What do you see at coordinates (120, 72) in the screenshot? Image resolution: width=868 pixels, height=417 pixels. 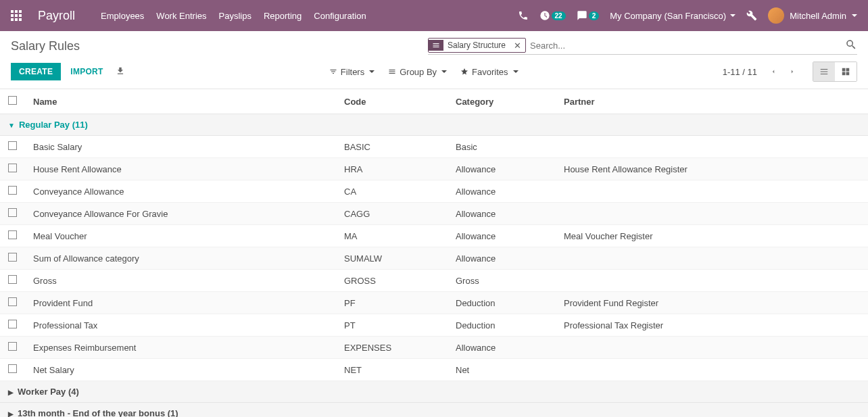 I see `download-icon` at bounding box center [120, 72].